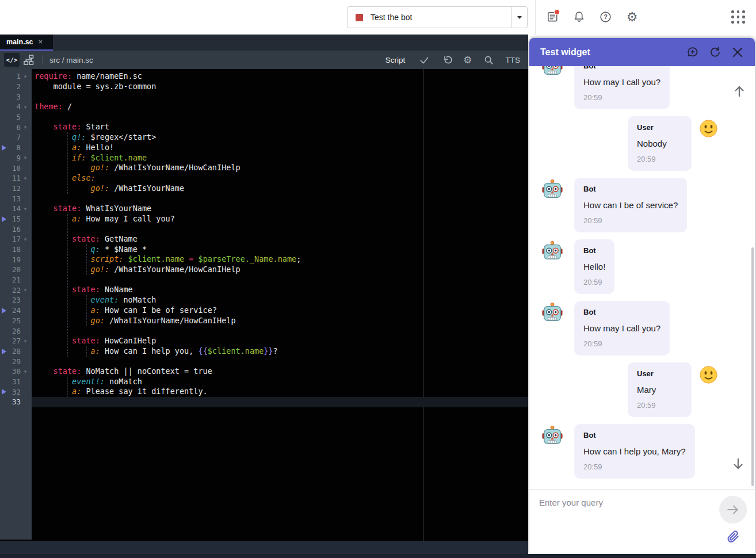 Image resolution: width=756 pixels, height=558 pixels. What do you see at coordinates (16, 280) in the screenshot?
I see `gutter-line: 21` at bounding box center [16, 280].